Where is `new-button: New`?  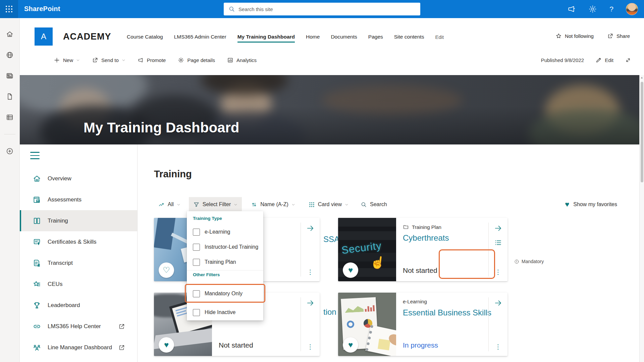
new-button: New is located at coordinates (67, 60).